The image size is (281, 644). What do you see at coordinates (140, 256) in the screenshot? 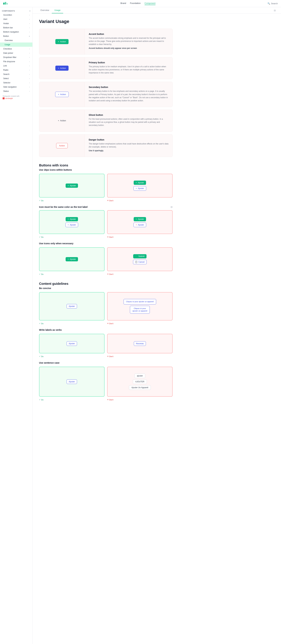
I see `dont-submit-btn: ✓ Submit` at bounding box center [140, 256].